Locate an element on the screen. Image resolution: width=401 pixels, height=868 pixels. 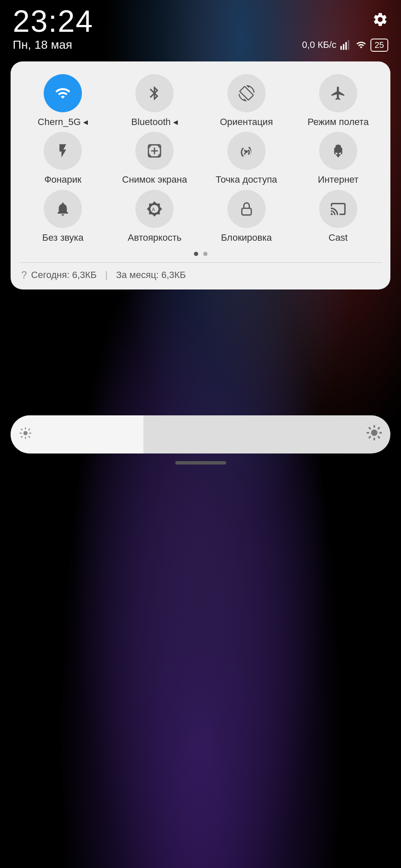
tile-wifi-label: Chern_5G ◂ is located at coordinates (63, 122).